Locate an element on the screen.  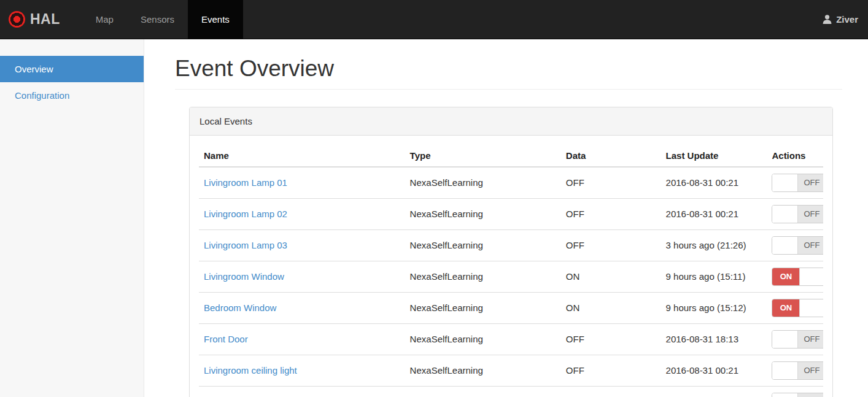
page-title: Event Overview is located at coordinates (508, 69).